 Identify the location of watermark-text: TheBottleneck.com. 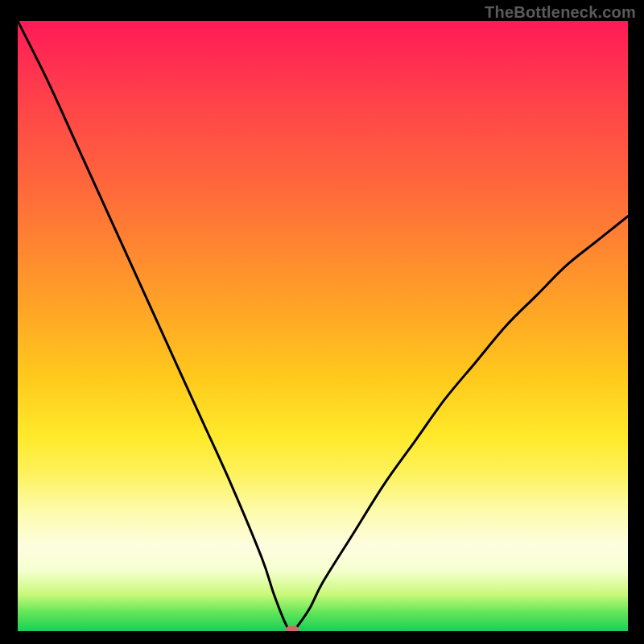
(560, 13).